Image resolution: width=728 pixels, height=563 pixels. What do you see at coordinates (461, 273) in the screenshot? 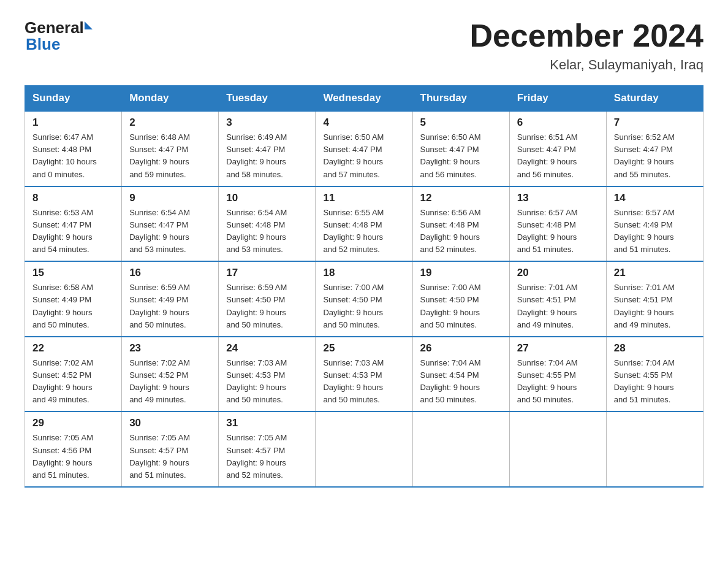
I see `day-number: 19` at bounding box center [461, 273].